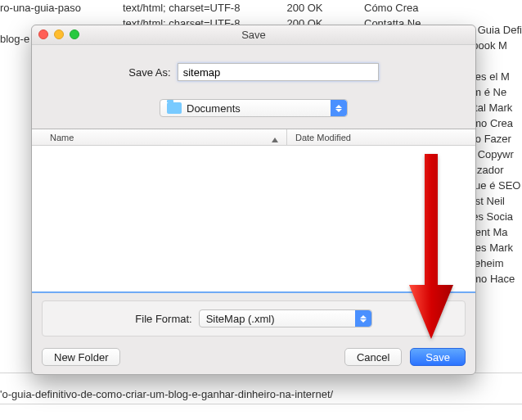 The height and width of the screenshot is (420, 522). Describe the element at coordinates (254, 108) in the screenshot. I see `location-row: Documents` at that location.